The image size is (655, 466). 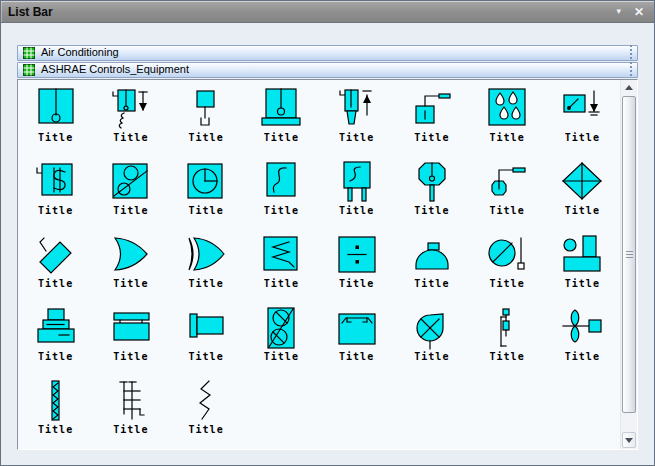 I want to click on diamond-cross-icon, so click(x=582, y=182).